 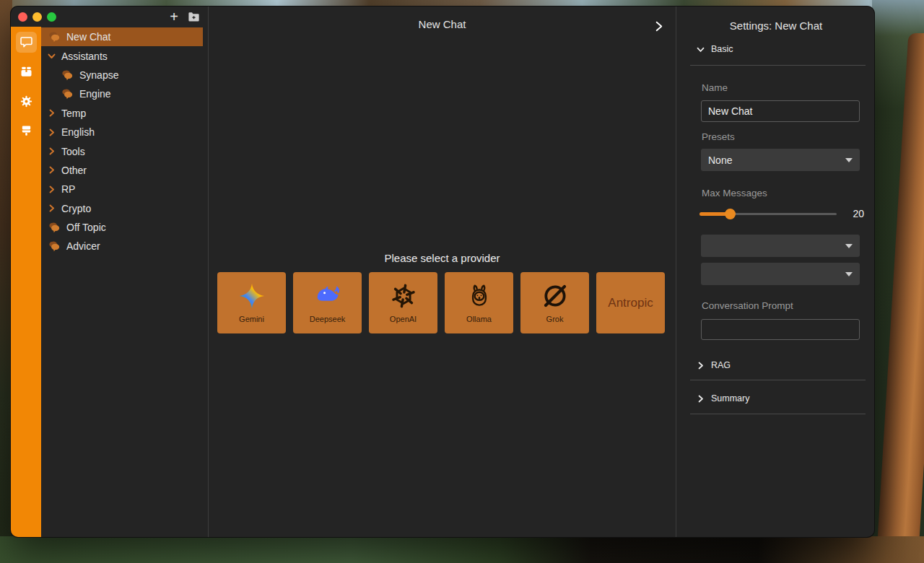 I want to click on close-button, so click(x=23, y=17).